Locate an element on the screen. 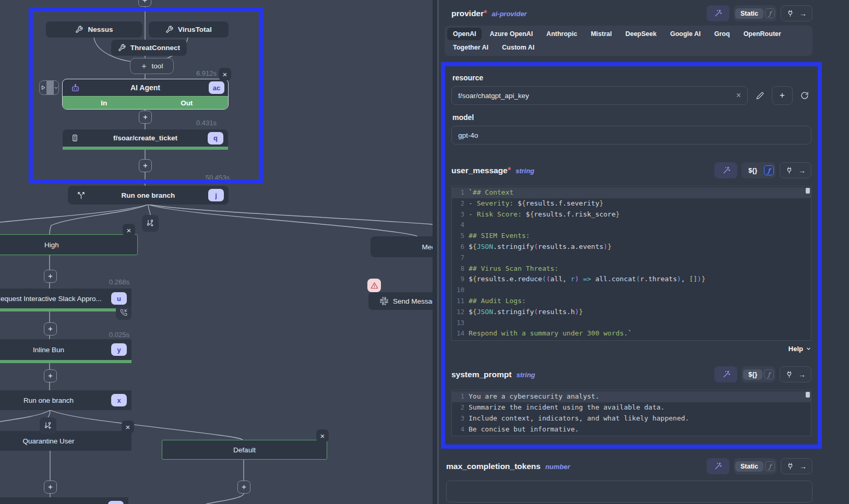 This screenshot has height=504, width=849. code-line: 11## Audit Logs: is located at coordinates (631, 302).